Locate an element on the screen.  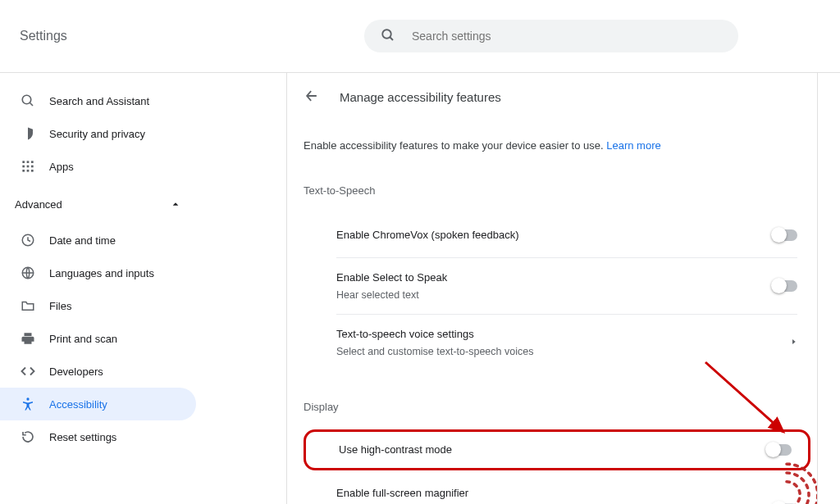
row-title: Use high-contrast mode is located at coordinates (553, 450).